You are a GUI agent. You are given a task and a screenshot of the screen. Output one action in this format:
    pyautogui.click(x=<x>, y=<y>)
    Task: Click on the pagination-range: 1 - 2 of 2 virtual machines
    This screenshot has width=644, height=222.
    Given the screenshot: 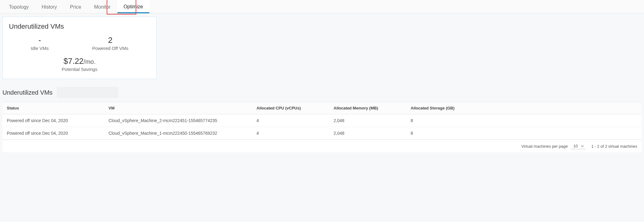 What is the action you would take?
    pyautogui.click(x=614, y=146)
    